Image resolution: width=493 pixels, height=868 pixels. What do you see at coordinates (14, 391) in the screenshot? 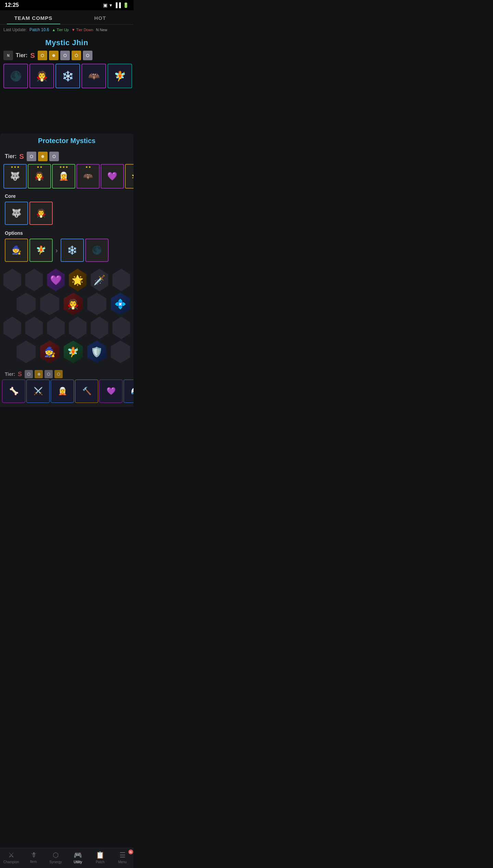
I see `strip-champ-1: 🦴` at bounding box center [14, 391].